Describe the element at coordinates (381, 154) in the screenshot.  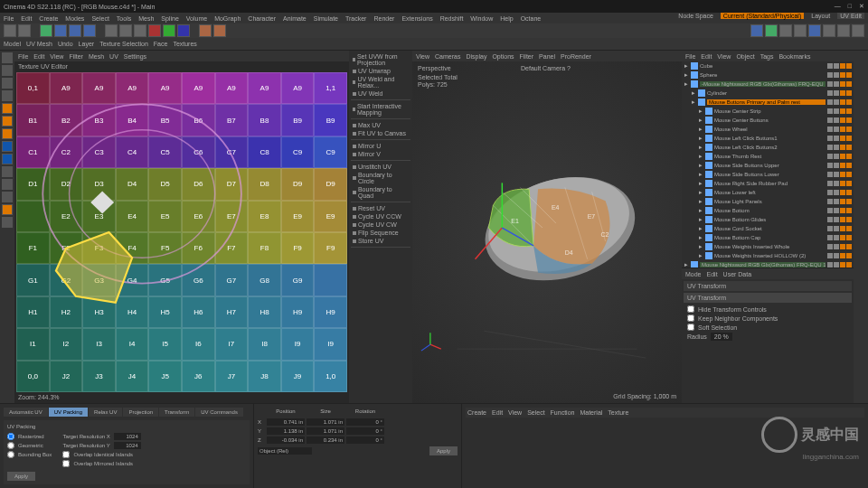
I see `uv-tool-item: Mirror V` at that location.